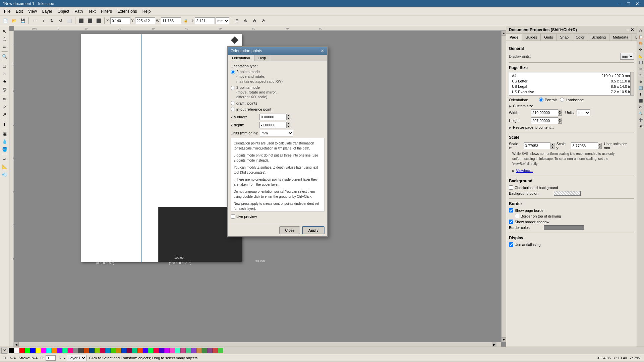  What do you see at coordinates (246, 21) in the screenshot?
I see `toolbar-snap2: ⊕` at bounding box center [246, 21].